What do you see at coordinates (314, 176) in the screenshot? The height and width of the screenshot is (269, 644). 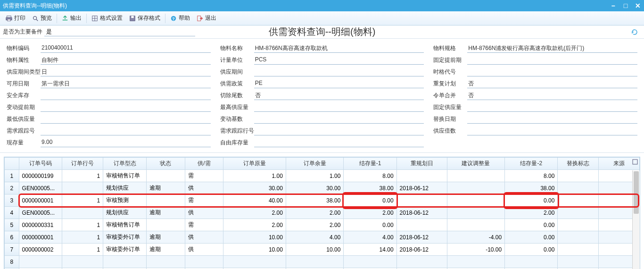 I see `table-cell: 1.00` at bounding box center [314, 176].